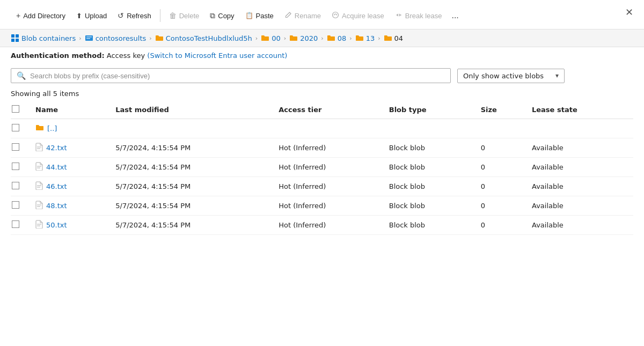 Image resolution: width=644 pixels, height=346 pixels. I want to click on breadcrumb-link-blob-containers: Blob containers, so click(48, 39).